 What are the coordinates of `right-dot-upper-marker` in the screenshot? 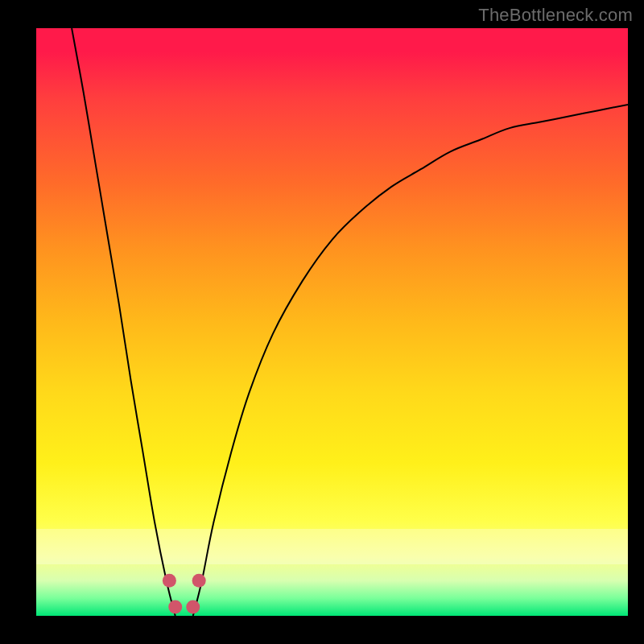 It's located at (200, 581).